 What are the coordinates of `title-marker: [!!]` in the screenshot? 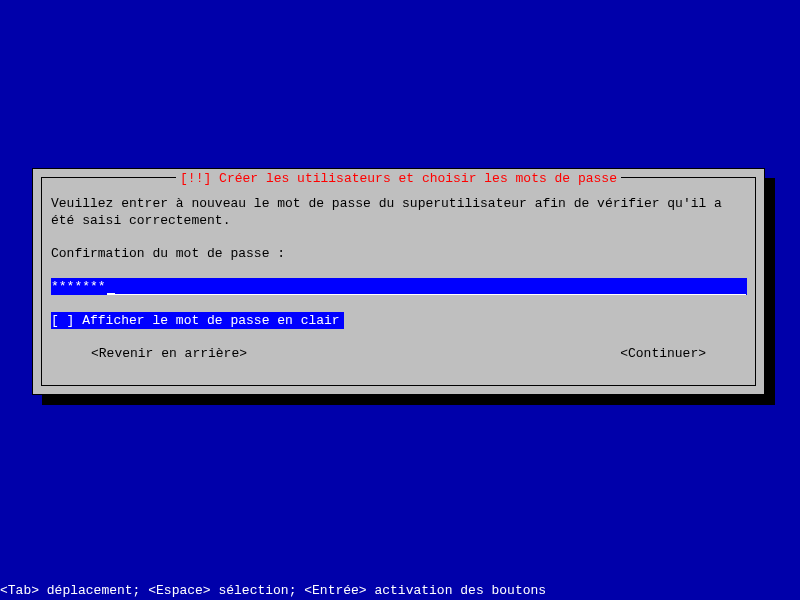 It's located at (196, 178).